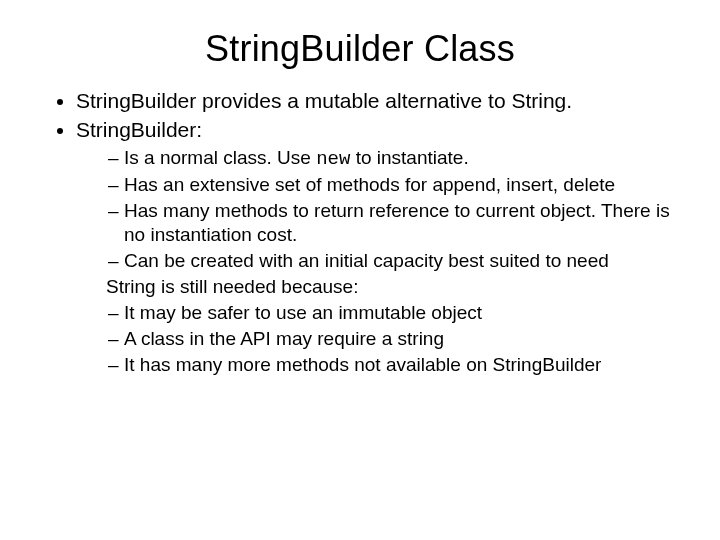  Describe the element at coordinates (394, 313) in the screenshot. I see `sub-bullet-item: It may be safer to use an immutable obje…` at that location.